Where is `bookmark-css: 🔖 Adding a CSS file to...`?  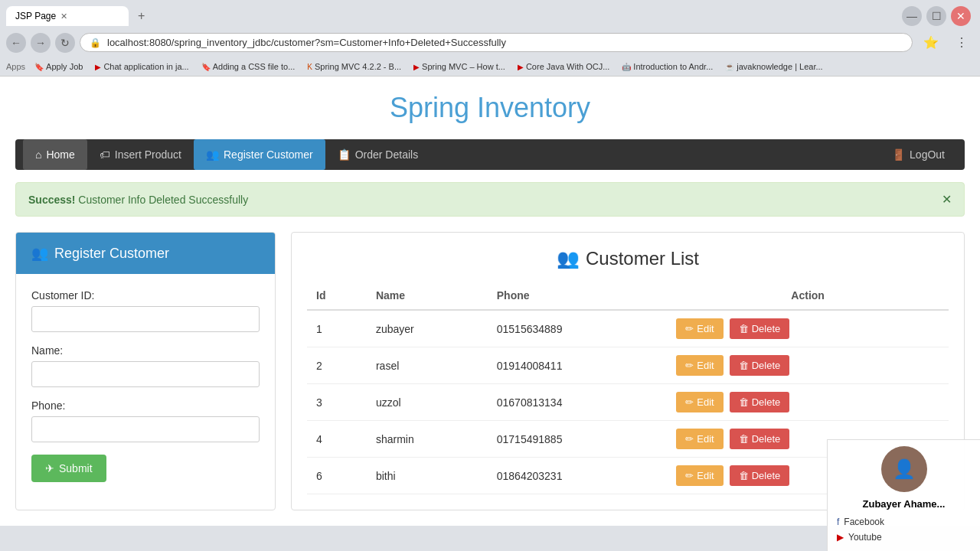
bookmark-css: 🔖 Adding a CSS file to... is located at coordinates (248, 67).